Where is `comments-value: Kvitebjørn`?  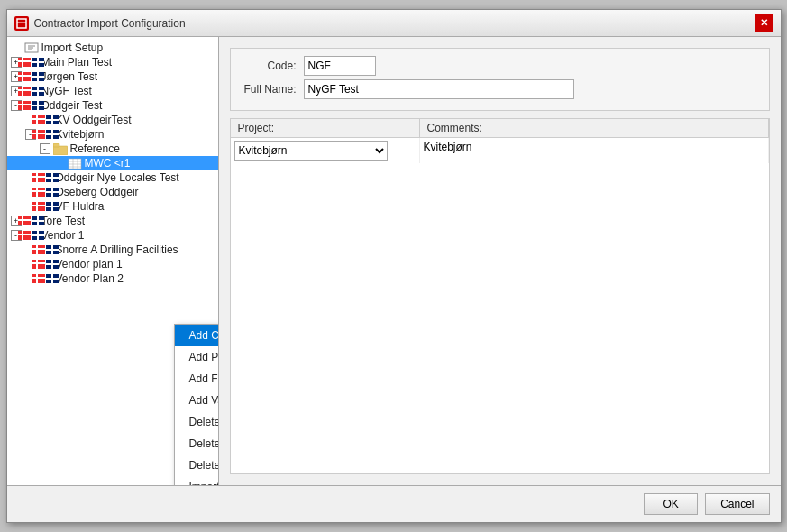
comments-value: Kvitebjørn is located at coordinates (448, 147).